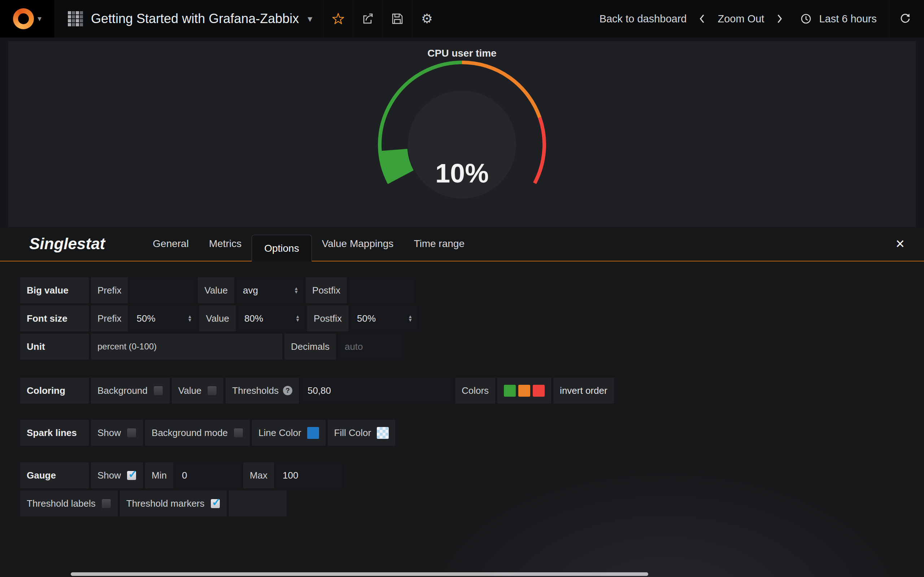  I want to click on gauge-label: Gauge, so click(55, 475).